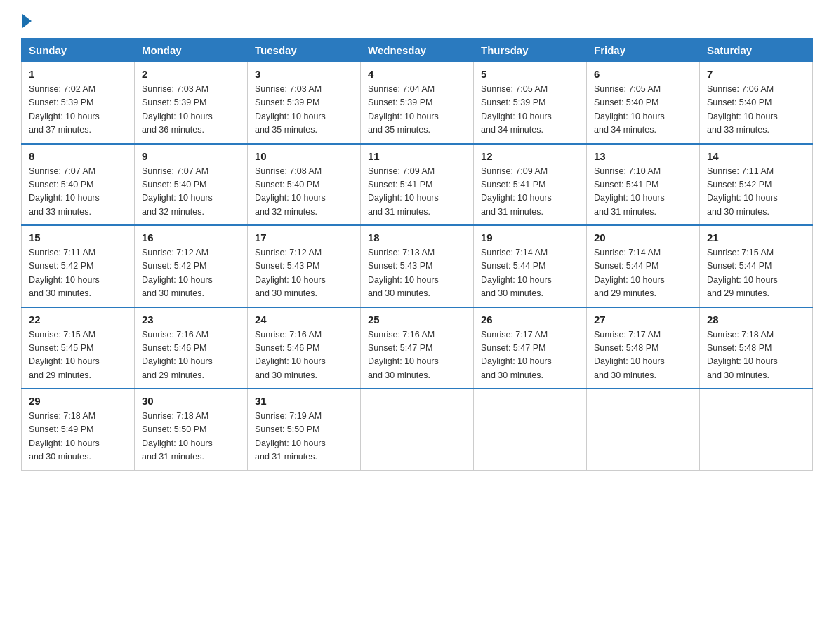 Image resolution: width=834 pixels, height=644 pixels. Describe the element at coordinates (78, 437) in the screenshot. I see `day-info: Sunrise: 7:18 AMSunset: 5:49 PMDaylight:…` at that location.